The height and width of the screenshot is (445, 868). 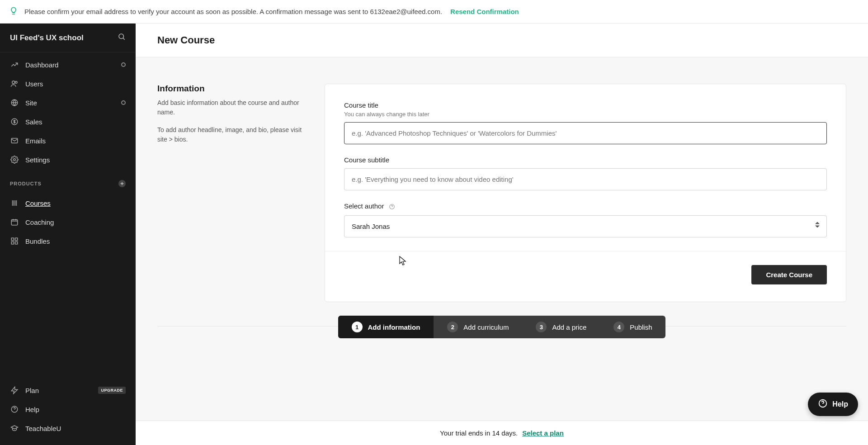 I want to click on section-heading: Information, so click(x=234, y=89).